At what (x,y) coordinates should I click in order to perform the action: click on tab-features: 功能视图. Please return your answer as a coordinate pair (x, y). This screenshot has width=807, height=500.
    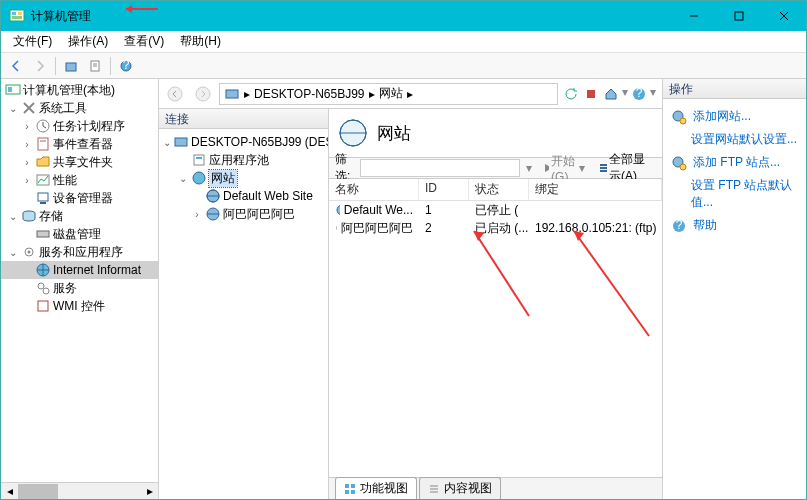
    Looking at the image, I should click on (376, 488).